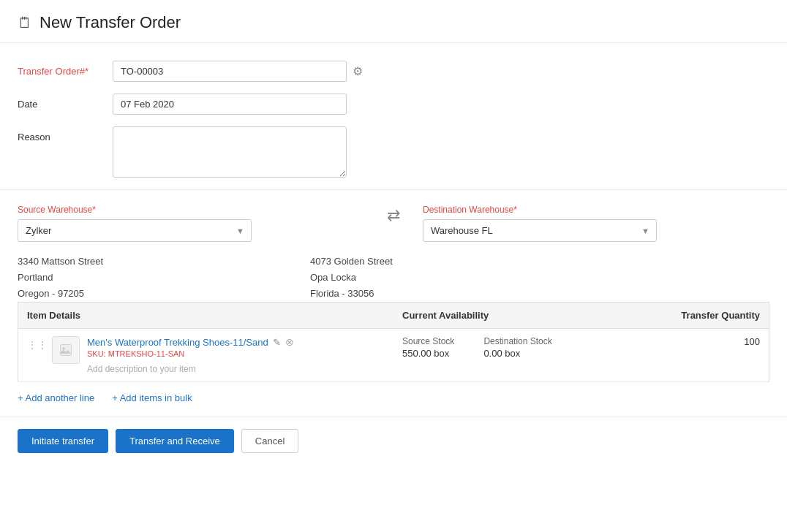  I want to click on date-input, so click(230, 104).